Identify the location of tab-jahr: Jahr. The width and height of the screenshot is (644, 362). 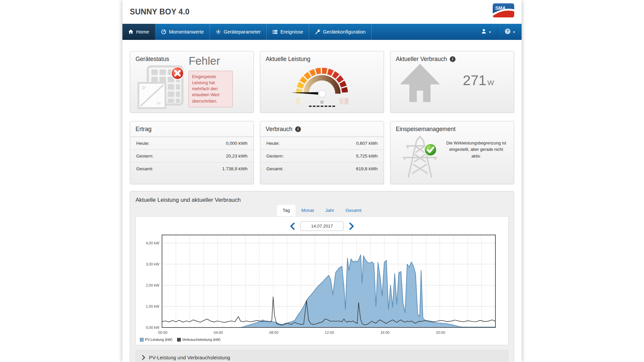
(330, 210).